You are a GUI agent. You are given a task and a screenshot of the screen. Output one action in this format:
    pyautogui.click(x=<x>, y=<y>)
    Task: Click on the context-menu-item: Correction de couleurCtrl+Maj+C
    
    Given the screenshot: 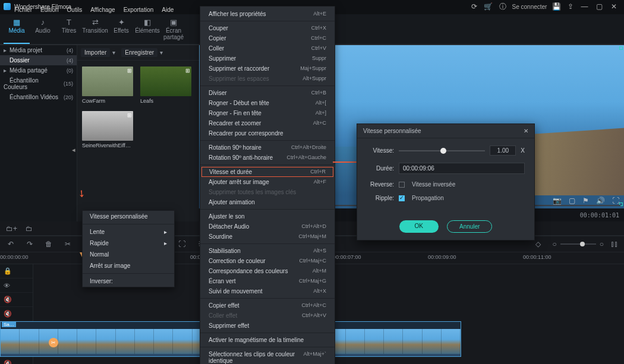 What is the action you would take?
    pyautogui.click(x=267, y=261)
    